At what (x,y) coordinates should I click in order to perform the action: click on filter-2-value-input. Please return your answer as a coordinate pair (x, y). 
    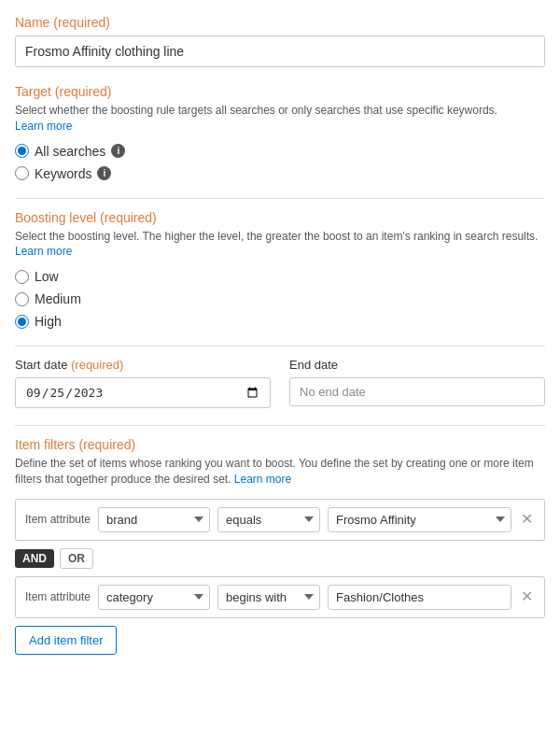
    Looking at the image, I should click on (420, 598).